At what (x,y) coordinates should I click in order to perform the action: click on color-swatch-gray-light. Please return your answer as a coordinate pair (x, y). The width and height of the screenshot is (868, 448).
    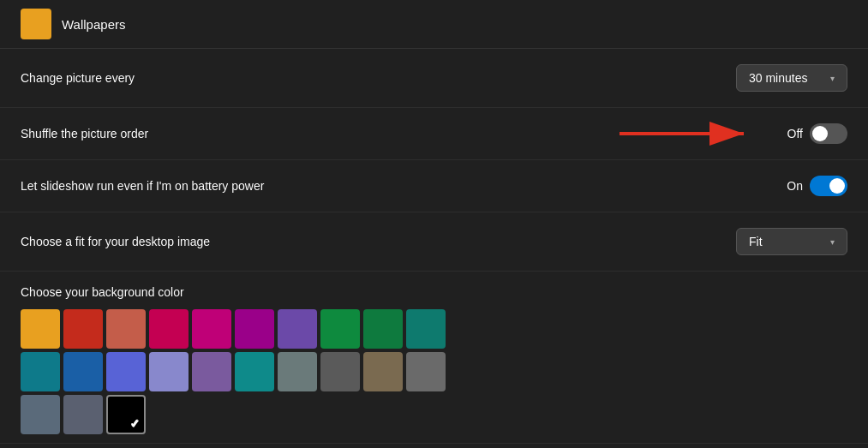
    Looking at the image, I should click on (426, 372).